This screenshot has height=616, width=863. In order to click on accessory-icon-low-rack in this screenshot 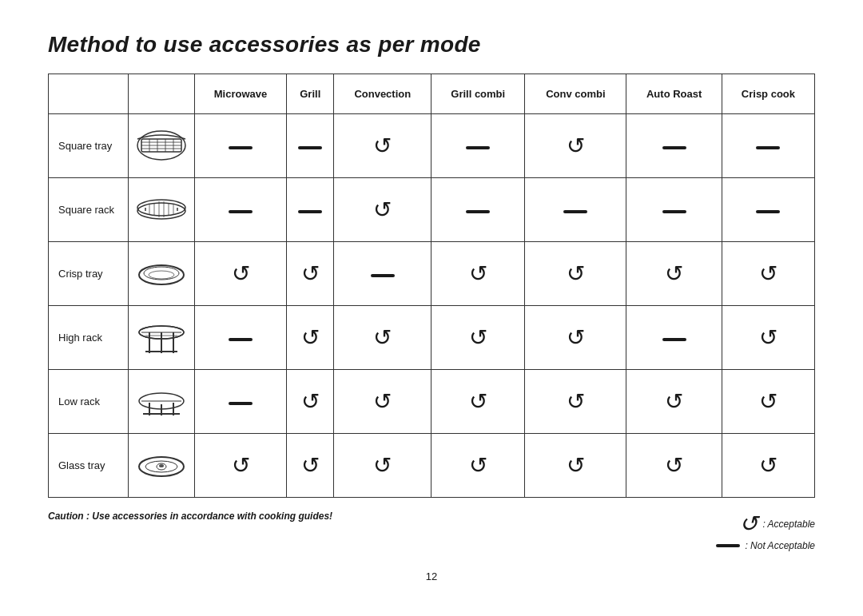, I will do `click(161, 402)`.